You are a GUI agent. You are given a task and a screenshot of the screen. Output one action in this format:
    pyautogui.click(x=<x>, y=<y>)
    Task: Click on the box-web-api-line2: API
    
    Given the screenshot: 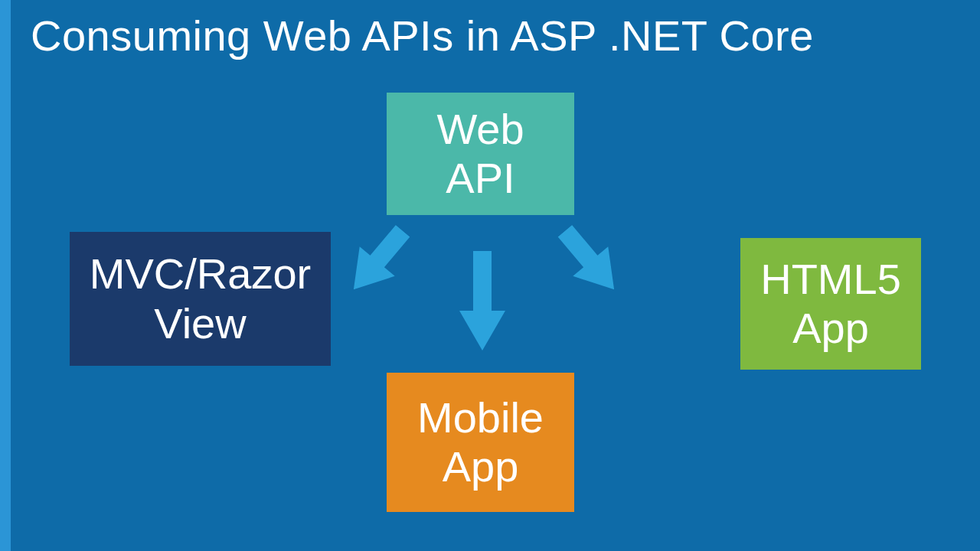 What is the action you would take?
    pyautogui.click(x=480, y=178)
    